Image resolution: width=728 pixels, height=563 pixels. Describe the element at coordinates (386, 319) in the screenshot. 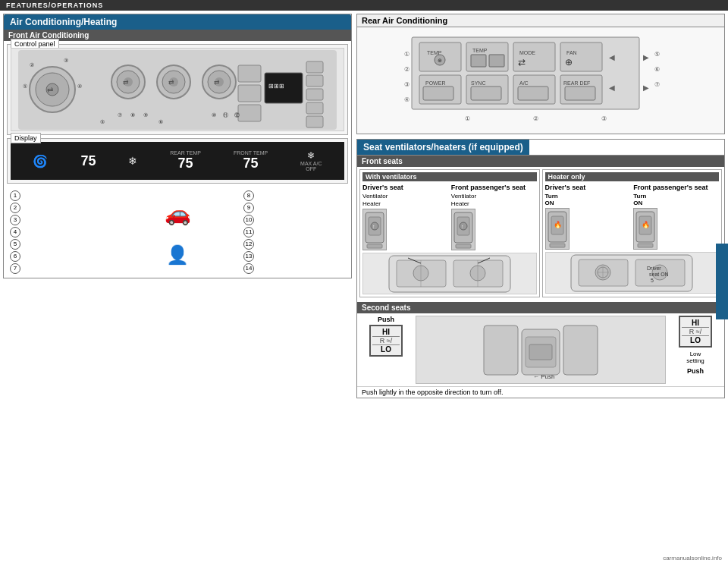

I see `push-label: Push` at that location.